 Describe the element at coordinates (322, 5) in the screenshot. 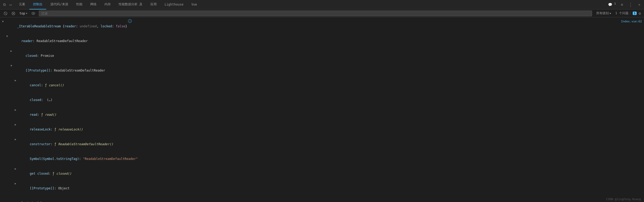

I see `top-nav-bar: ⧉ ▭ 元素 控制台 源代码/来源 性能 网络 内存 性能数据分析 及 应用 L…` at that location.